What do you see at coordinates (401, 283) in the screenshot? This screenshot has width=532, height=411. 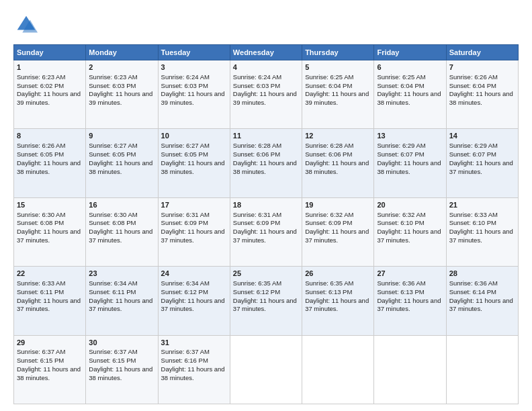 I see `sunrise: Sunrise: 6:36 AM` at bounding box center [401, 283].